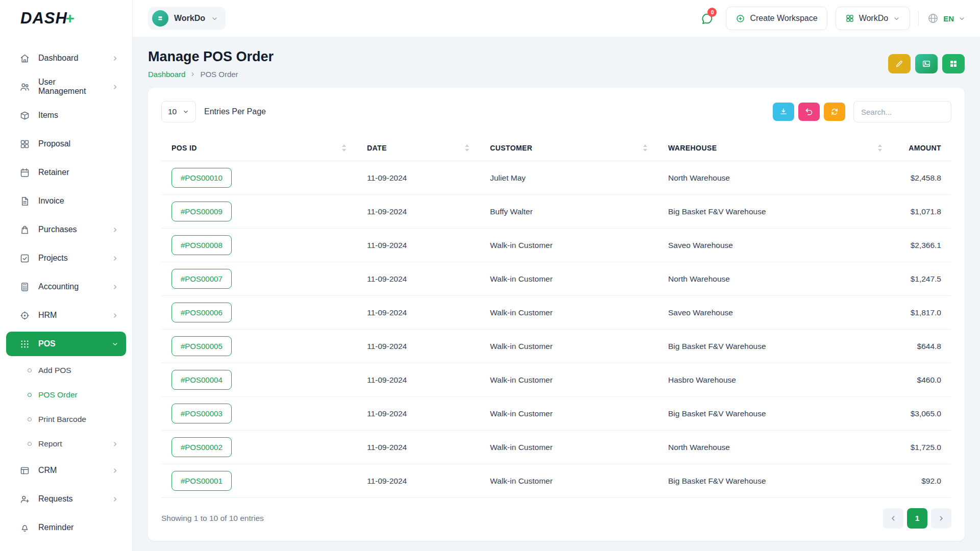 This screenshot has width=980, height=551. Describe the element at coordinates (66, 528) in the screenshot. I see `sidebar-item-reminder: Reminder` at that location.